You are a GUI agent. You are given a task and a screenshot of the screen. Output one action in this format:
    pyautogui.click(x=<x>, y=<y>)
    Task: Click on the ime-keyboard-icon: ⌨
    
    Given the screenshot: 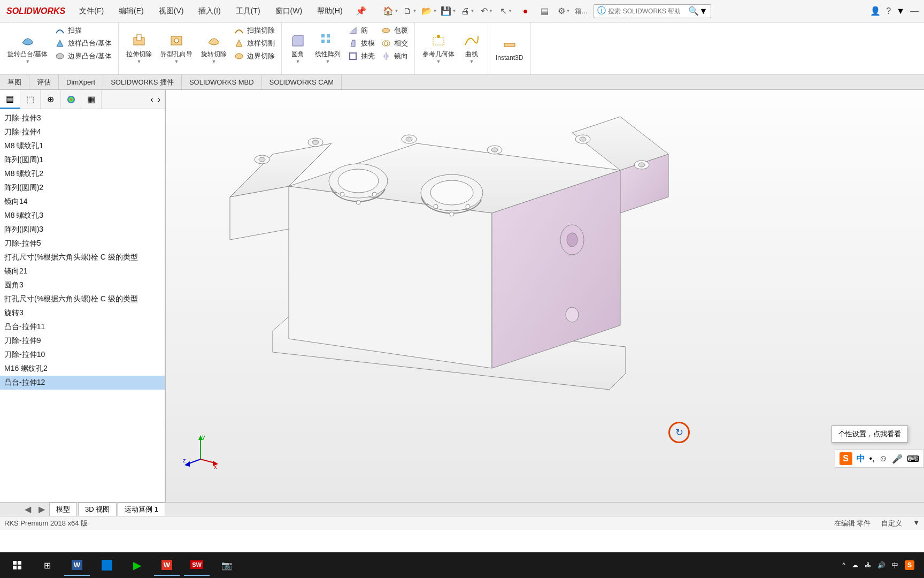 What is the action you would take?
    pyautogui.click(x=913, y=459)
    